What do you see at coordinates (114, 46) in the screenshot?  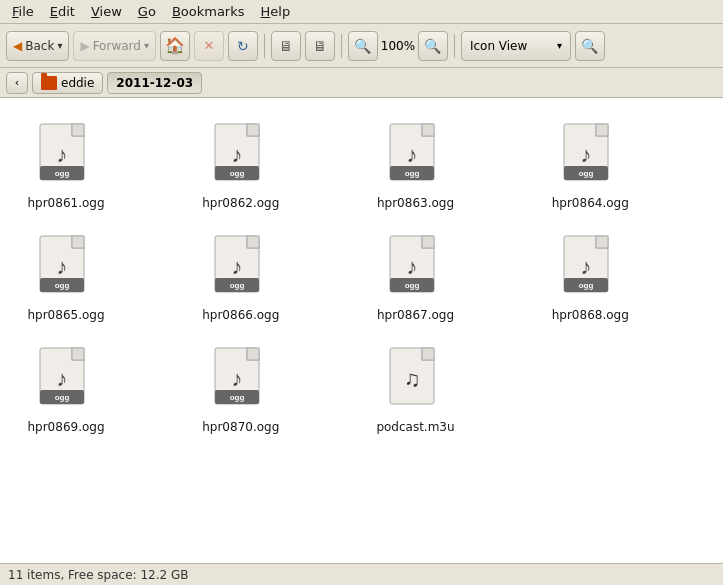 I see `forward-button: ▶ Forward ▾` at bounding box center [114, 46].